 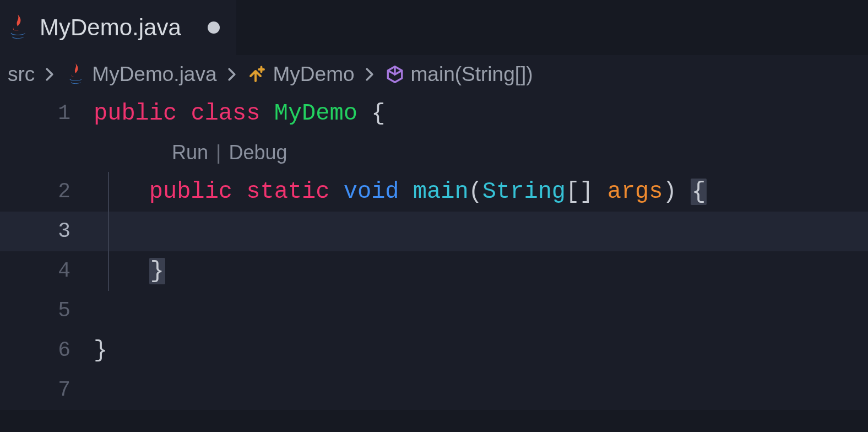 What do you see at coordinates (476, 192) in the screenshot?
I see `paren-open: (` at bounding box center [476, 192].